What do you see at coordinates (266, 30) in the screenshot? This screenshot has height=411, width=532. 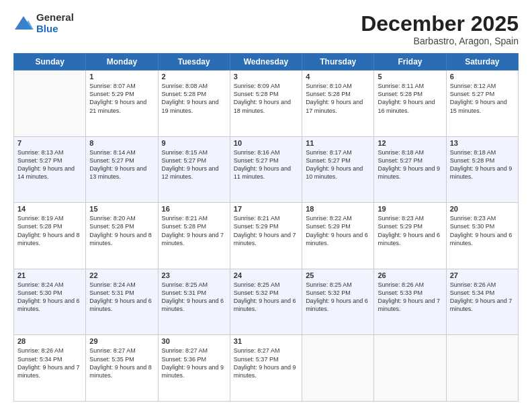 I see `header: General Blue December 2025 Barbastro, Ar…` at bounding box center [266, 30].